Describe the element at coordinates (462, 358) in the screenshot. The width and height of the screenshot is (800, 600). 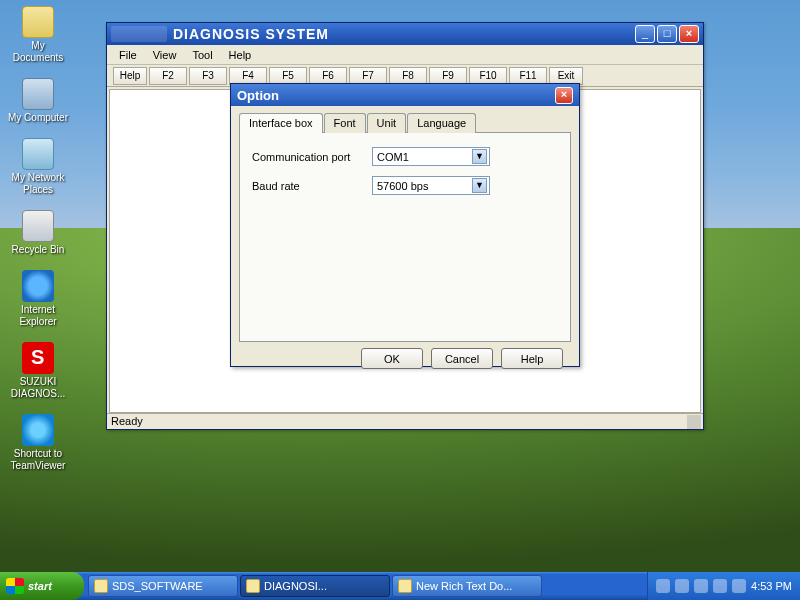
I see `cancel-button: Cancel` at that location.